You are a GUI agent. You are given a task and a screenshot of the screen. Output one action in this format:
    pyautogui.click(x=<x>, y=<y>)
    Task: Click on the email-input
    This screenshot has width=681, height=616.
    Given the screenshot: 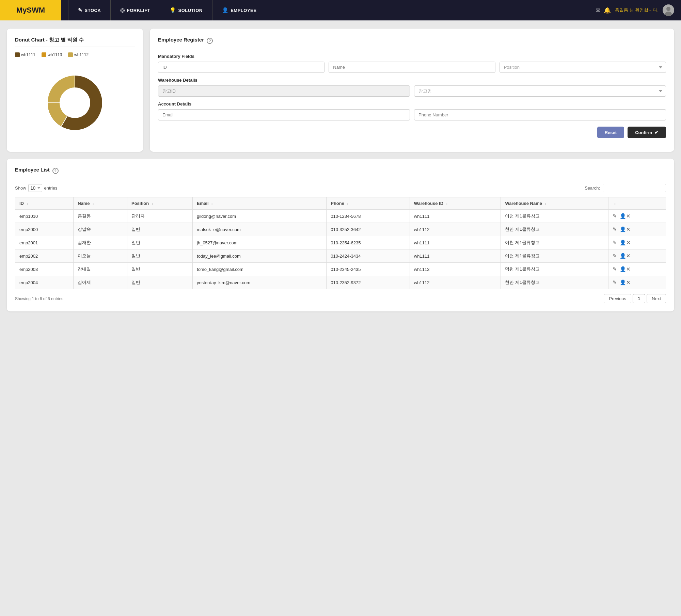 What is the action you would take?
    pyautogui.click(x=284, y=115)
    